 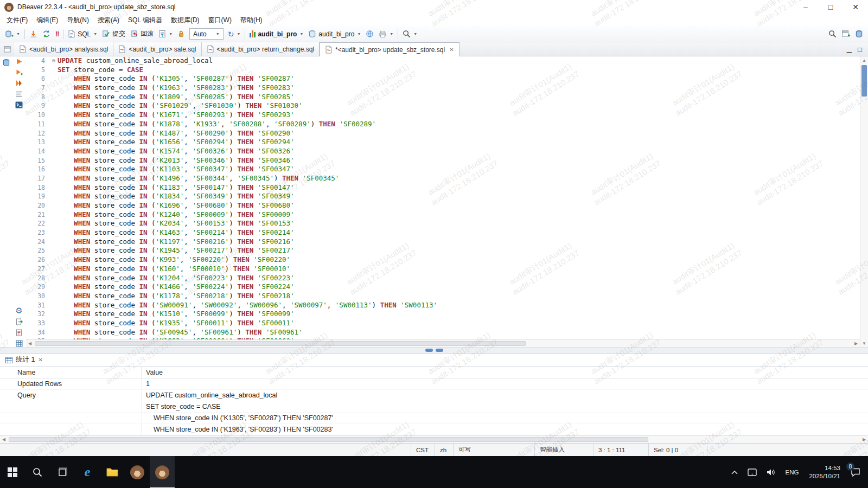 I want to click on code-line: 24 WHEN store_code IN ('K1197', 'SF00216…, so click(x=443, y=242).